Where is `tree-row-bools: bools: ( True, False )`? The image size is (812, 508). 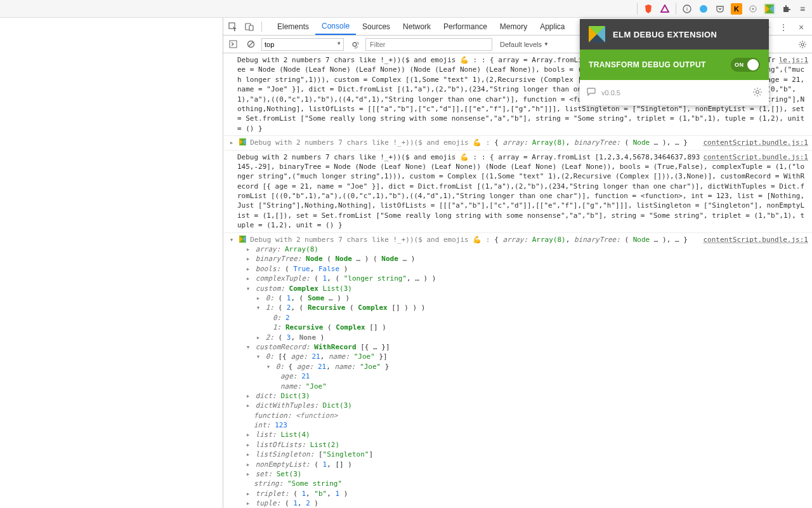
tree-row-bools: bools: ( True, False ) is located at coordinates (523, 269).